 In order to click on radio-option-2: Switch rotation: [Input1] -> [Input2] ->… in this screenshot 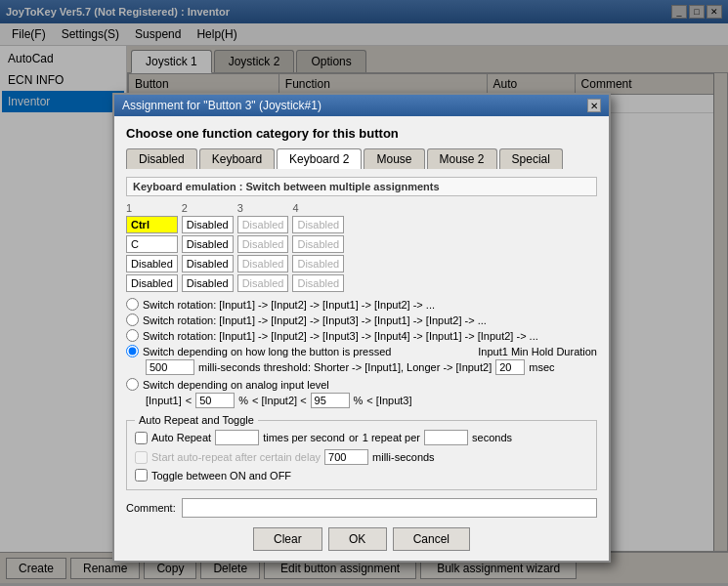, I will do `click(362, 320)`.